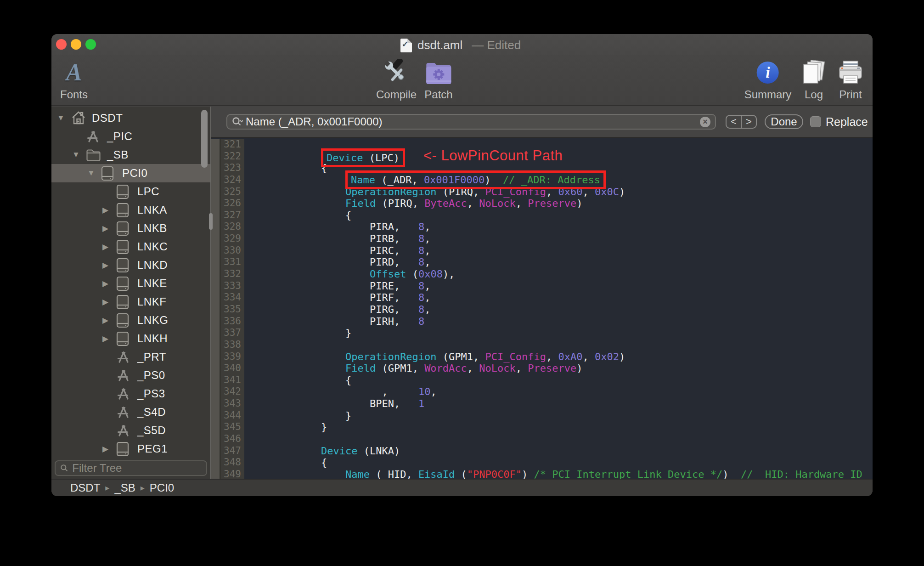 The height and width of the screenshot is (566, 924). What do you see at coordinates (131, 228) in the screenshot?
I see `sidebar-item-lnkb: ▶LNKB` at bounding box center [131, 228].